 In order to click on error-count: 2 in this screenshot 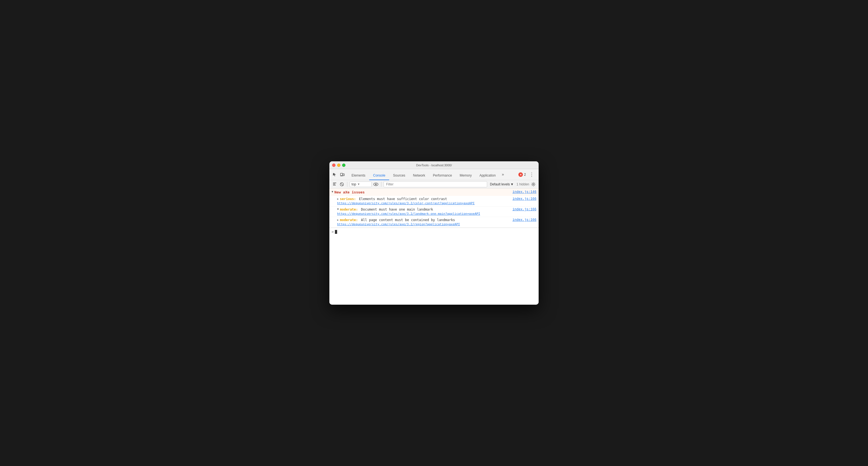, I will do `click(525, 175)`.